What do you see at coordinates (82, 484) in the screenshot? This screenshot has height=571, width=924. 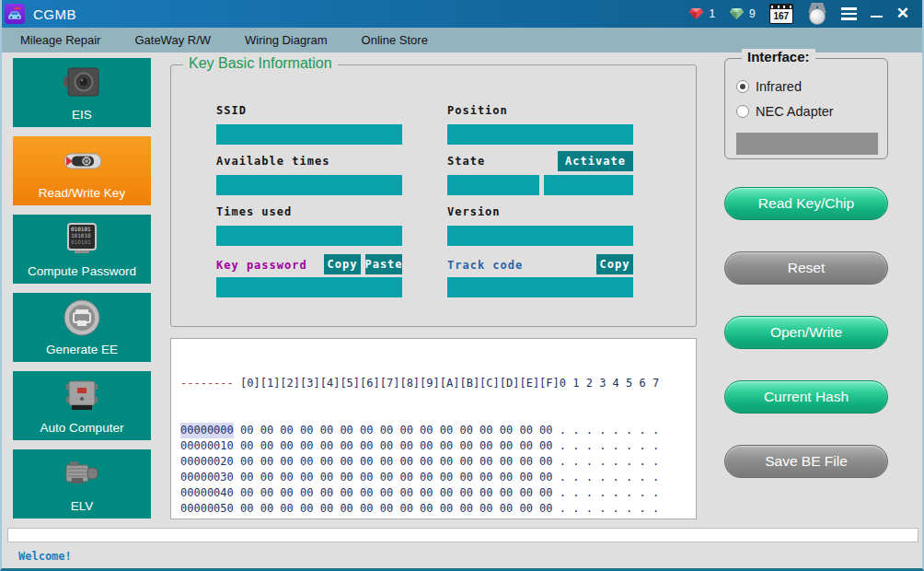 I see `sidebar-item-elv: ELV` at bounding box center [82, 484].